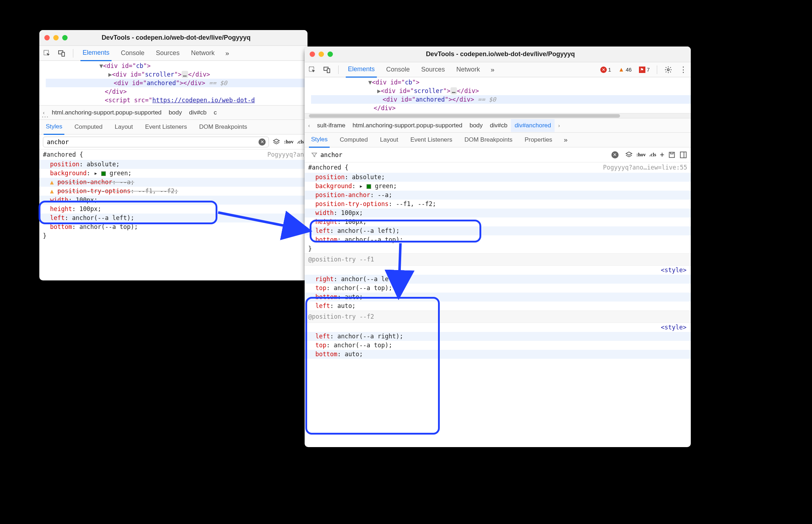 The image size is (812, 524). I want to click on kebab-icon: ⋮, so click(683, 70).